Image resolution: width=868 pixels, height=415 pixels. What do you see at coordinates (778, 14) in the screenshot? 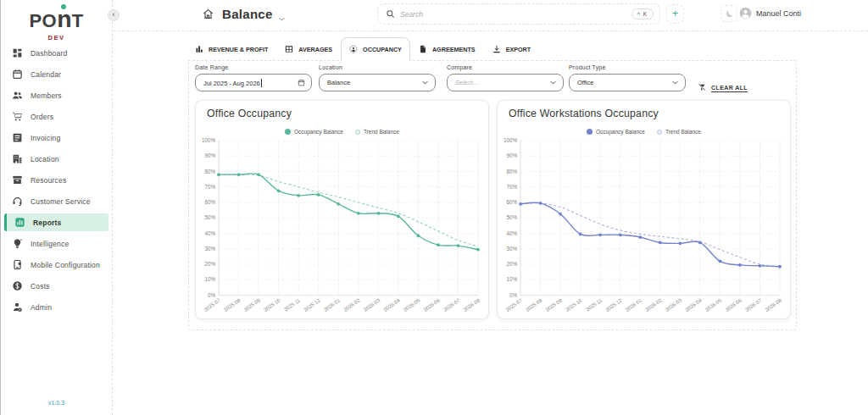
I see `user-name: Manuel Conti` at bounding box center [778, 14].